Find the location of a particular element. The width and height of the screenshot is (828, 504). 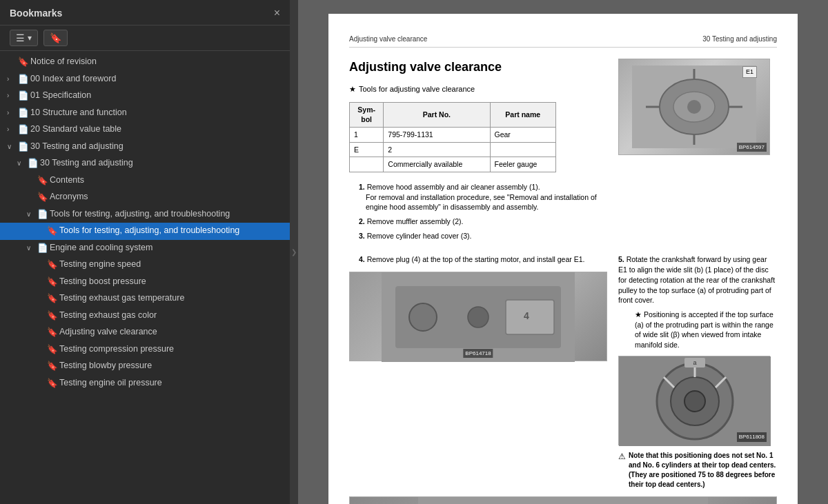

tree-item-tools-group: ∨ 📄 Tools for testing, adjusting, and tr… is located at coordinates (145, 215).